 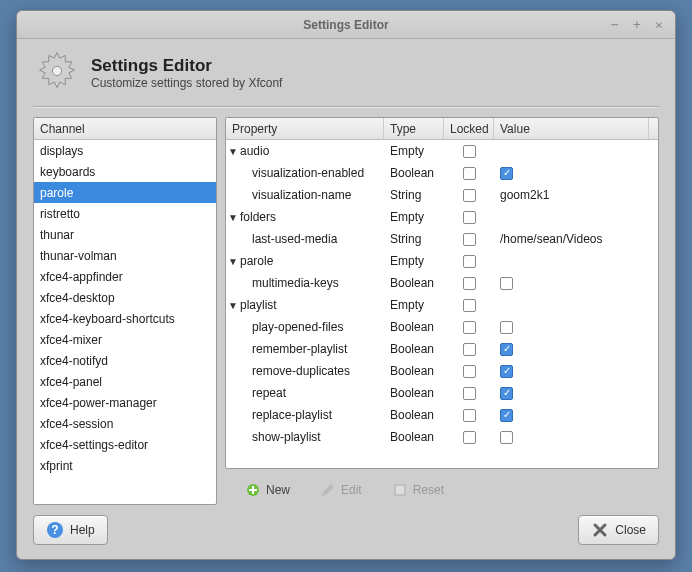 What do you see at coordinates (442, 305) in the screenshot?
I see `property-group-row: ▼playlistEmpty` at bounding box center [442, 305].